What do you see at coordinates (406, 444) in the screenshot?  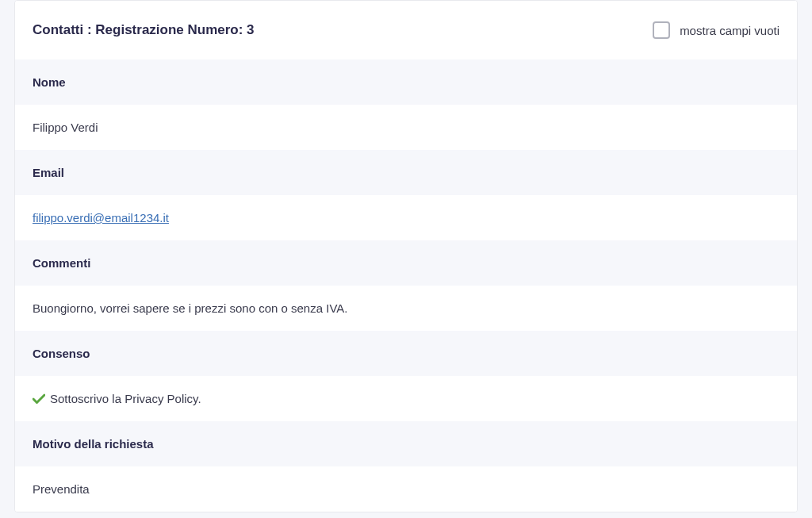 I see `field-label-reason: Motivo della richiesta` at bounding box center [406, 444].